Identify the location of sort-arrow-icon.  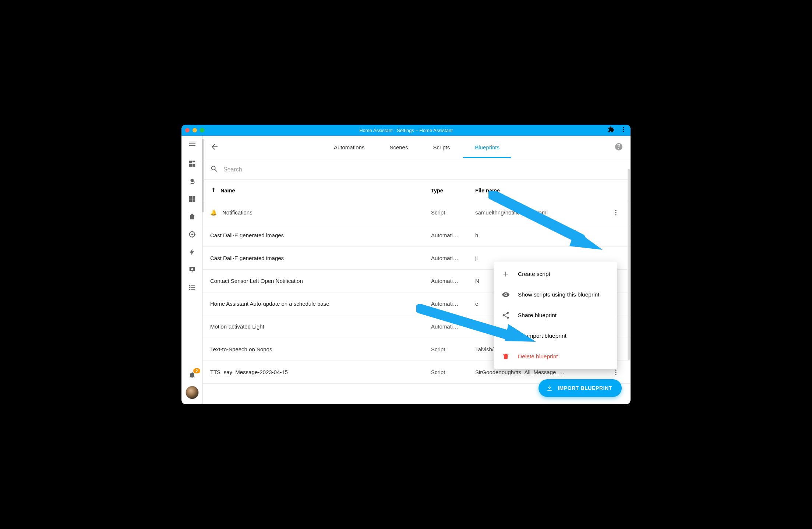
(213, 191).